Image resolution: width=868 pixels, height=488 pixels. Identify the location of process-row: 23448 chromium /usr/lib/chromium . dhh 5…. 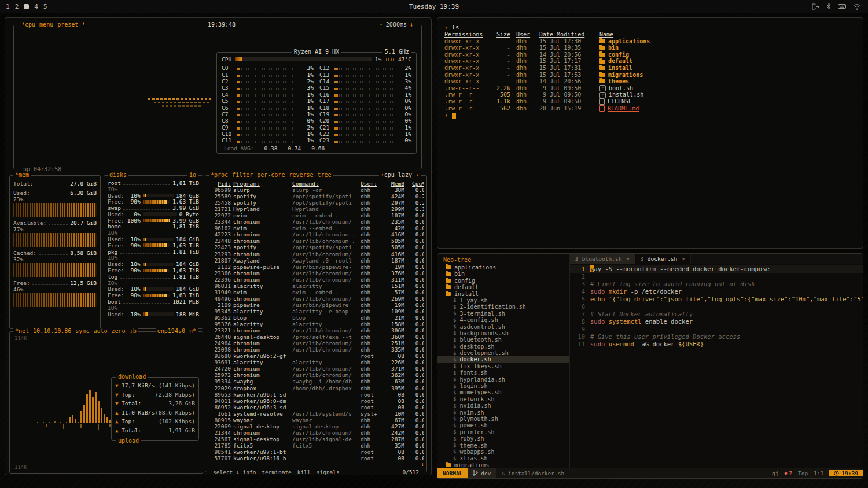
(316, 241).